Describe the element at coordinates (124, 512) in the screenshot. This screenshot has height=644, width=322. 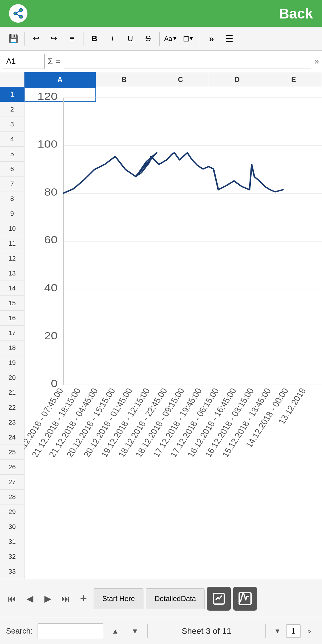
I see `cell-B29` at that location.